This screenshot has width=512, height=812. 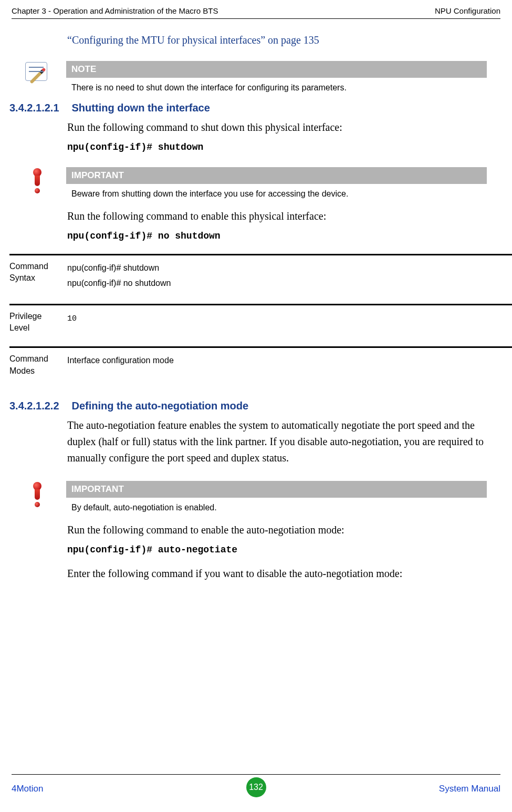 I want to click on sec2-body2: Run the following command to enable the …, so click(x=277, y=552).